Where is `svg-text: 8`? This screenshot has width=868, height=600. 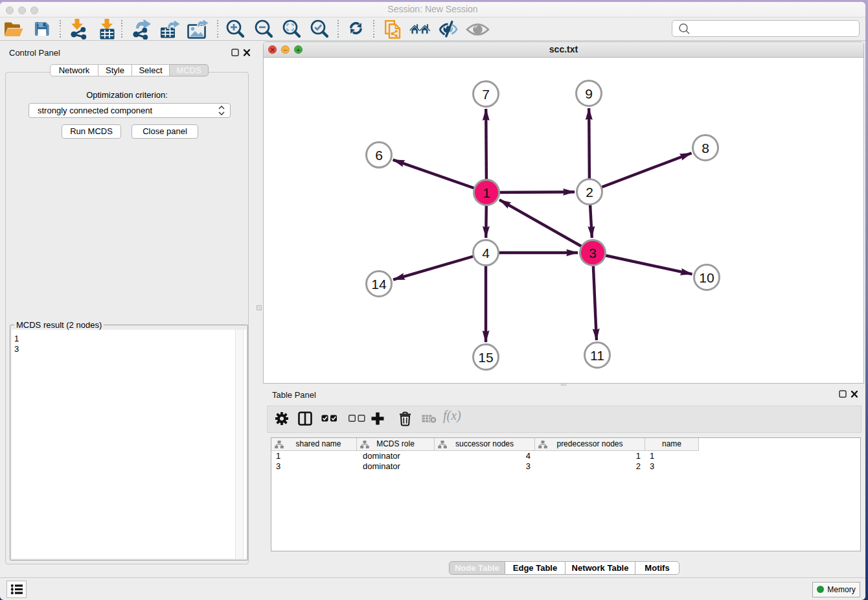 svg-text: 8 is located at coordinates (705, 148).